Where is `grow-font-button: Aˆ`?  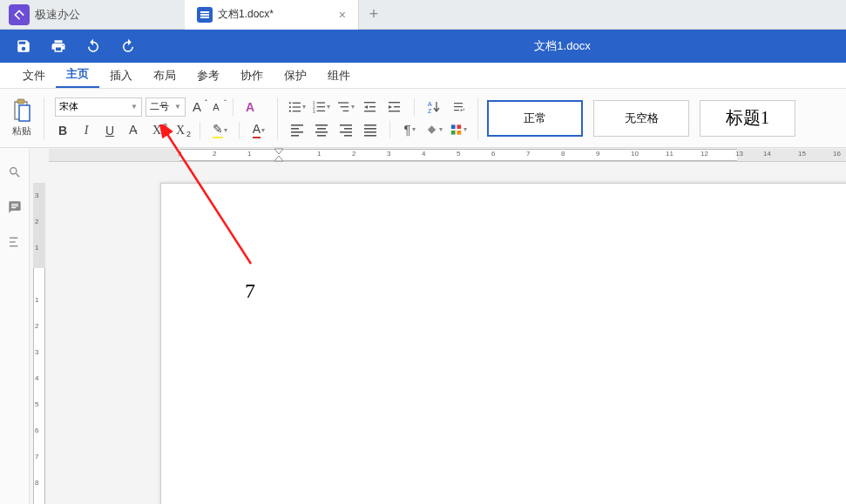 grow-font-button: Aˆ is located at coordinates (197, 107).